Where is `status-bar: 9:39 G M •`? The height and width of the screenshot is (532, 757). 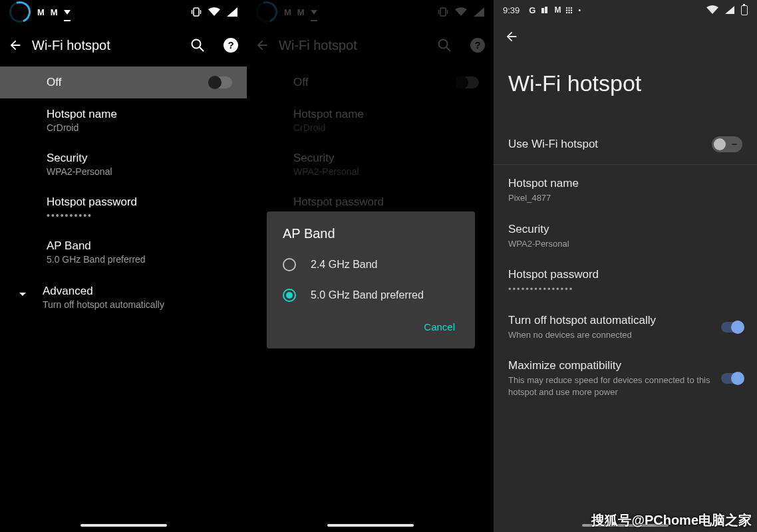 status-bar: 9:39 G M • is located at coordinates (625, 10).